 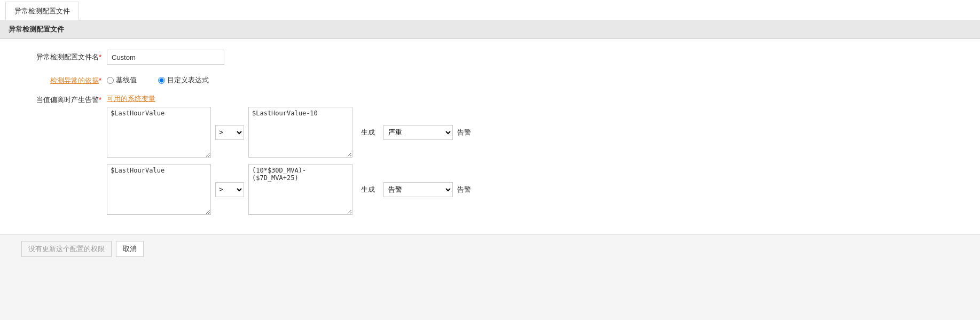 What do you see at coordinates (490, 79) in the screenshot?
I see `detect-row: 检测异常的依据* 基线值 目定义表达式` at bounding box center [490, 79].